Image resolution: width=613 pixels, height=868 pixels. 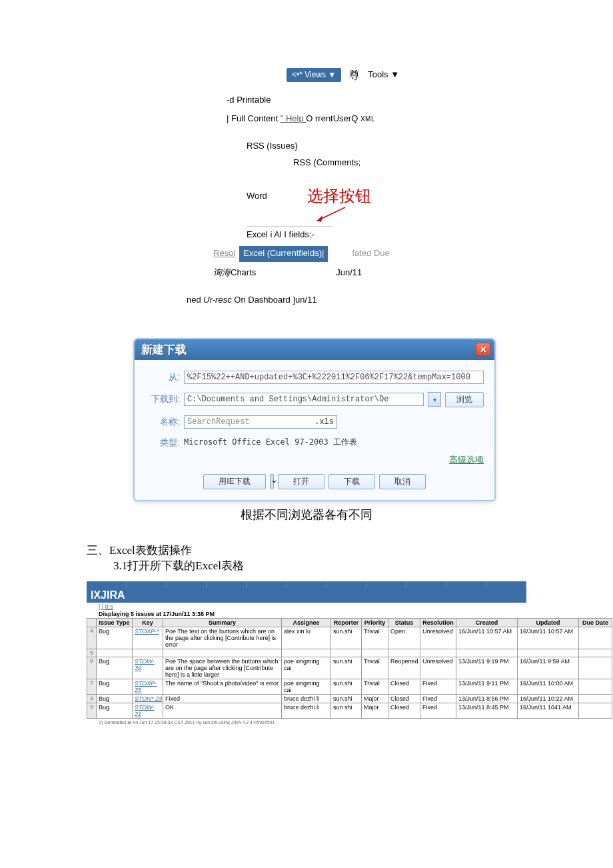 I want to click on col-key: Key, so click(x=148, y=623).